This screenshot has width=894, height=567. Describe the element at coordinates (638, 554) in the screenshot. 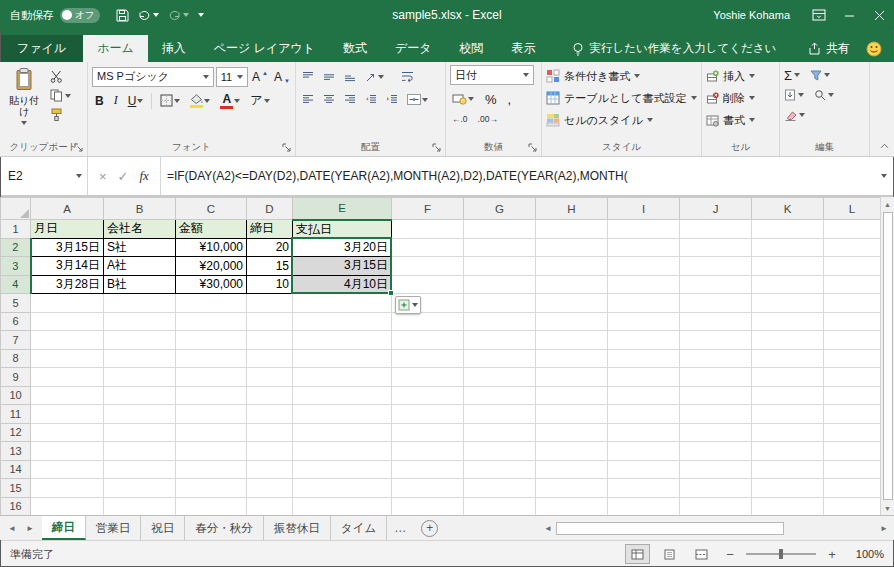

I see `normal-view-button` at that location.